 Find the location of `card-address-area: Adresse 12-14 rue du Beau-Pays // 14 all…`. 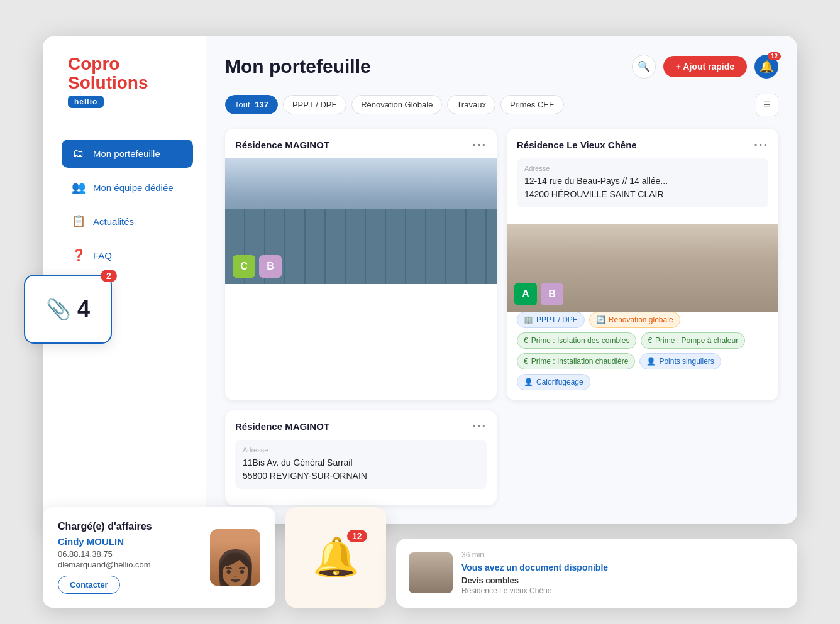

card-address-area: Adresse 12-14 rue du Beau-Pays // 14 all… is located at coordinates (643, 191).